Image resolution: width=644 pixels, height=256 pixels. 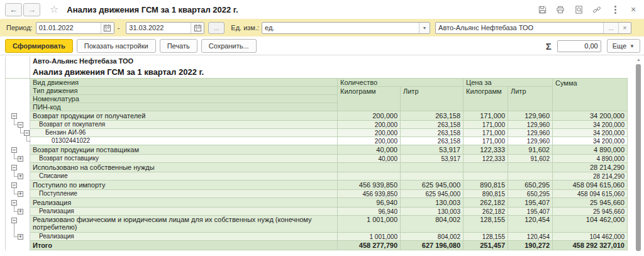 I want to click on cell-sum: 458 292 327,010, so click(x=590, y=245).